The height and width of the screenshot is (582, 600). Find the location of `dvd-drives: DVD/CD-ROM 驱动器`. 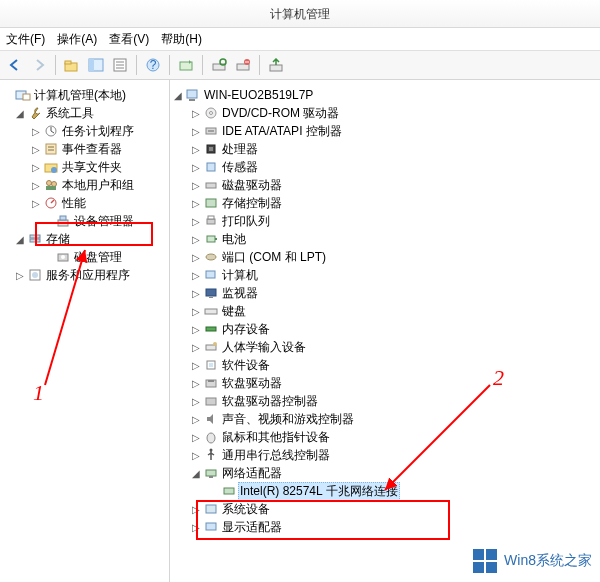

dvd-drives: DVD/CD-ROM 驱动器 is located at coordinates (280, 114).